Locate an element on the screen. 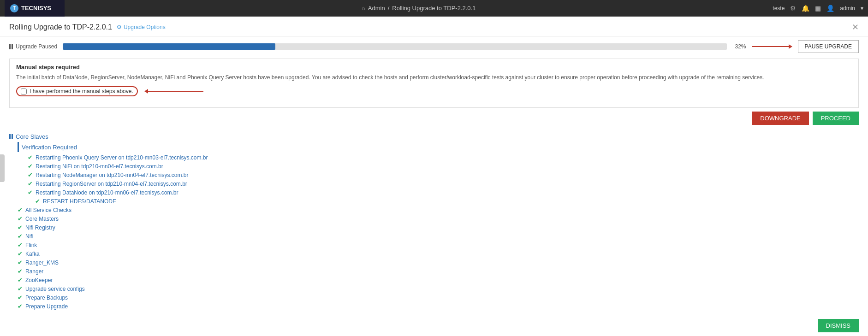  step-link: RESTART HDFS/DATANODE is located at coordinates (79, 201).